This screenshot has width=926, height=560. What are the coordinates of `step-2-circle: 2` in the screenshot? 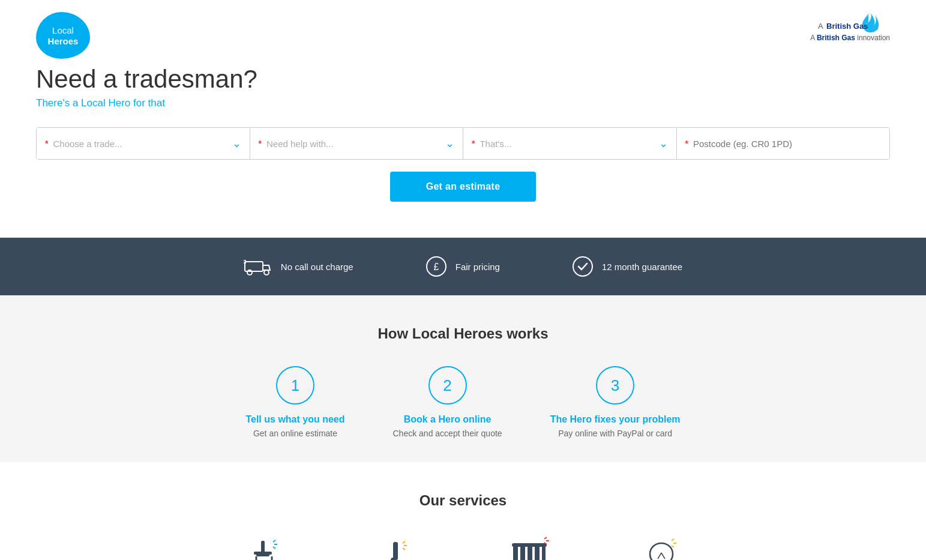 It's located at (448, 385).